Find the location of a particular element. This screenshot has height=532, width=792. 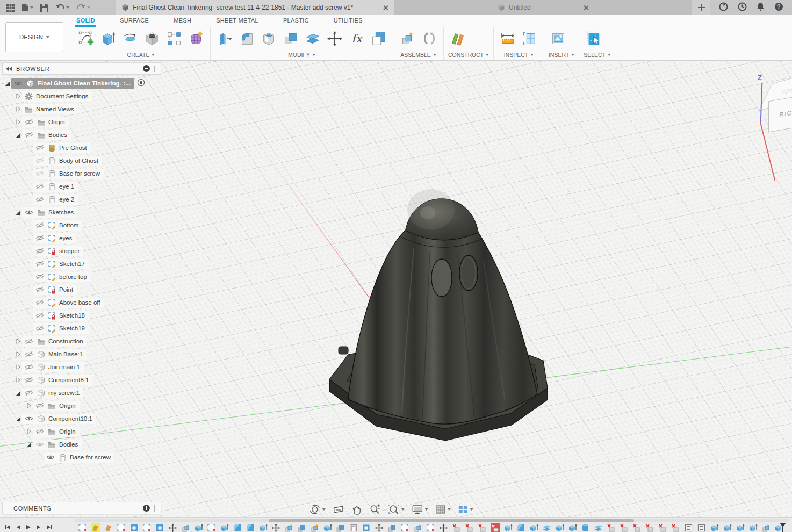

tree-row: Bodies is located at coordinates (91, 135).